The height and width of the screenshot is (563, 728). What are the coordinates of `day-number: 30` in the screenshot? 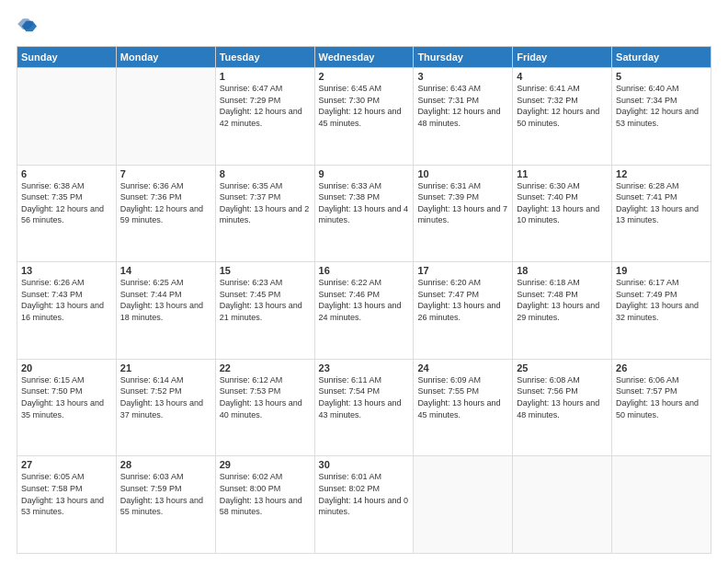 It's located at (364, 465).